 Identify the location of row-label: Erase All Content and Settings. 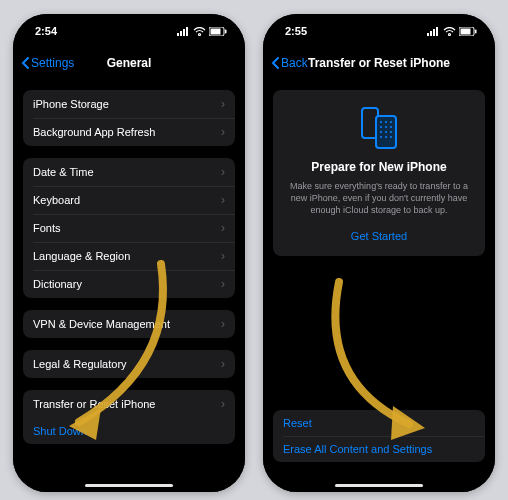
(358, 449).